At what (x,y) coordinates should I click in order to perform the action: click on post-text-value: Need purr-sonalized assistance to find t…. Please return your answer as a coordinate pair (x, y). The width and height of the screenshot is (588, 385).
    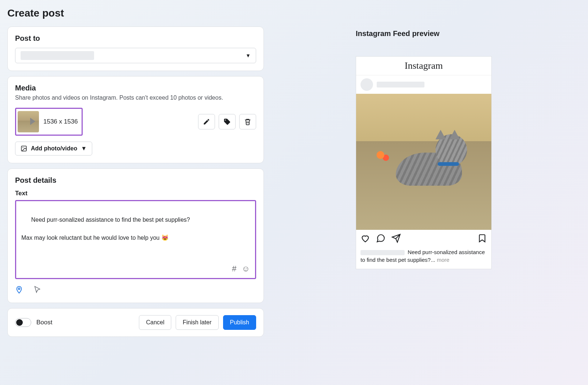
    Looking at the image, I should click on (106, 229).